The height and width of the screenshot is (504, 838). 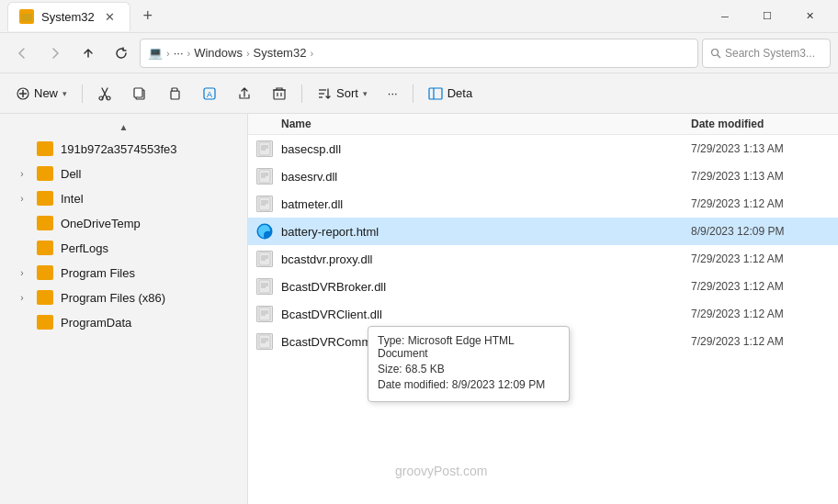 What do you see at coordinates (327, 259) in the screenshot?
I see `file-name-text-bcastdvrproxy: bcastdvr.proxy.dll` at bounding box center [327, 259].